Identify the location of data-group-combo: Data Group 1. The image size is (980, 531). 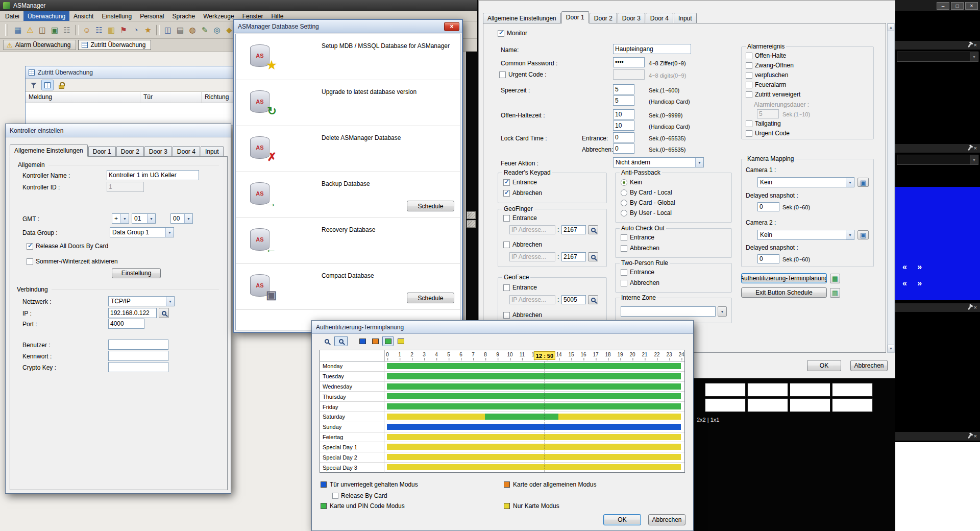
(142, 232).